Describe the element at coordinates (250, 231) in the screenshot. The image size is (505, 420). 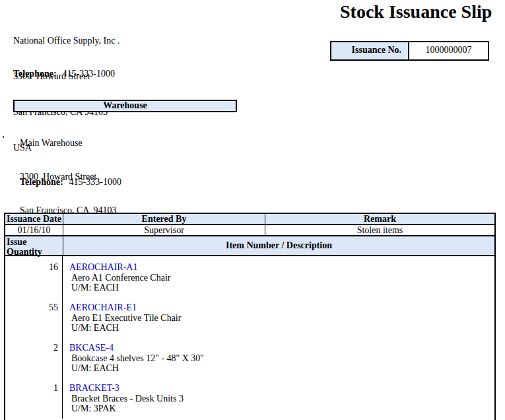
I see `info-value-row: 01/16/10 Supervisor Stolen items` at that location.